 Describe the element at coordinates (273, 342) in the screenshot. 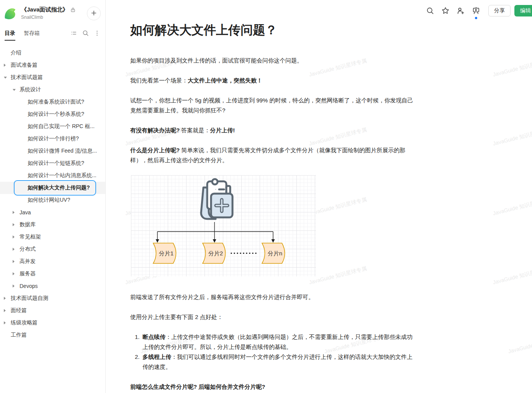

I see `list-item: 1.断点续传：上传文件中途暂停或失败（比如遇到网络问题）之后，不需要重新上传，只…` at that location.